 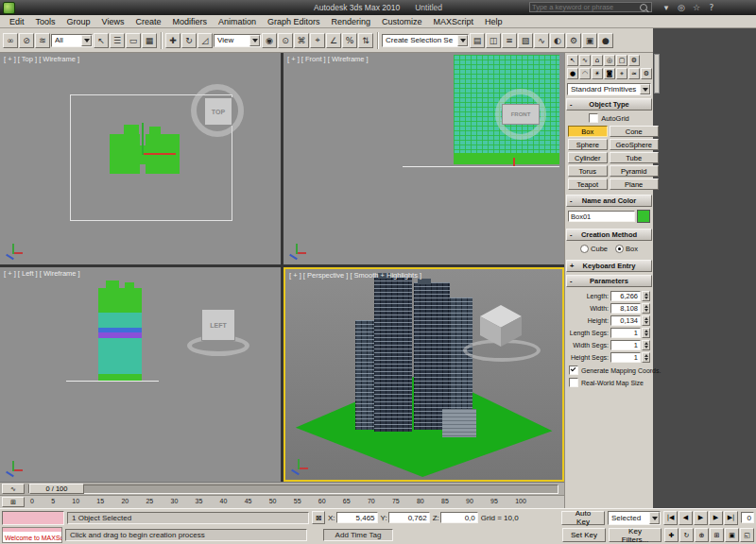 I want to click on menu-item: Graph Editors, so click(x=294, y=22).